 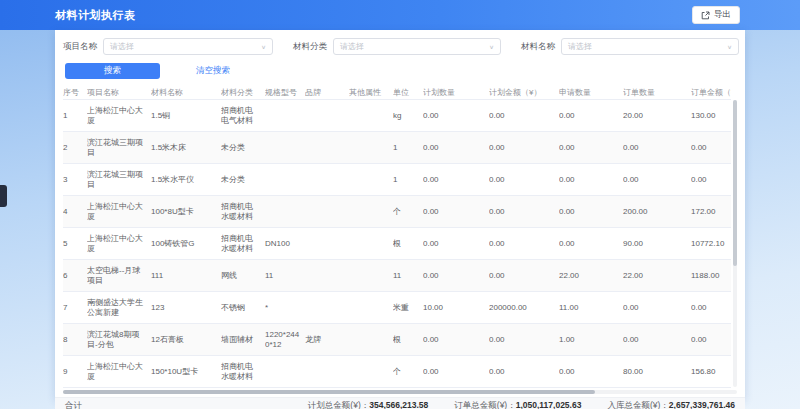 What do you see at coordinates (397, 372) in the screenshot?
I see `table-row: 9上海松江中心大厦150*10U型卡招商机电 水暖材料个0.000.000.00…` at bounding box center [397, 372].